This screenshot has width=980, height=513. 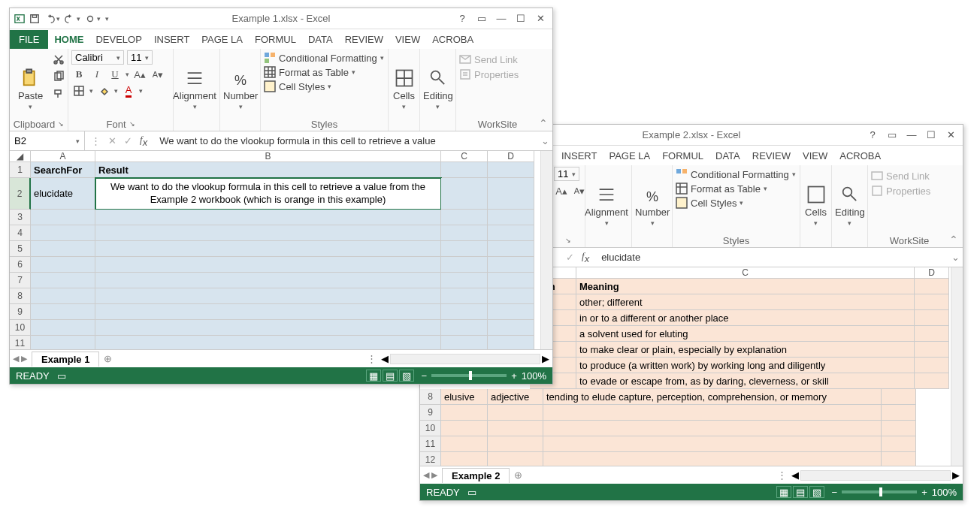 I want to click on formula-input: We want to do the vlookup formula in thi…, so click(x=346, y=141).